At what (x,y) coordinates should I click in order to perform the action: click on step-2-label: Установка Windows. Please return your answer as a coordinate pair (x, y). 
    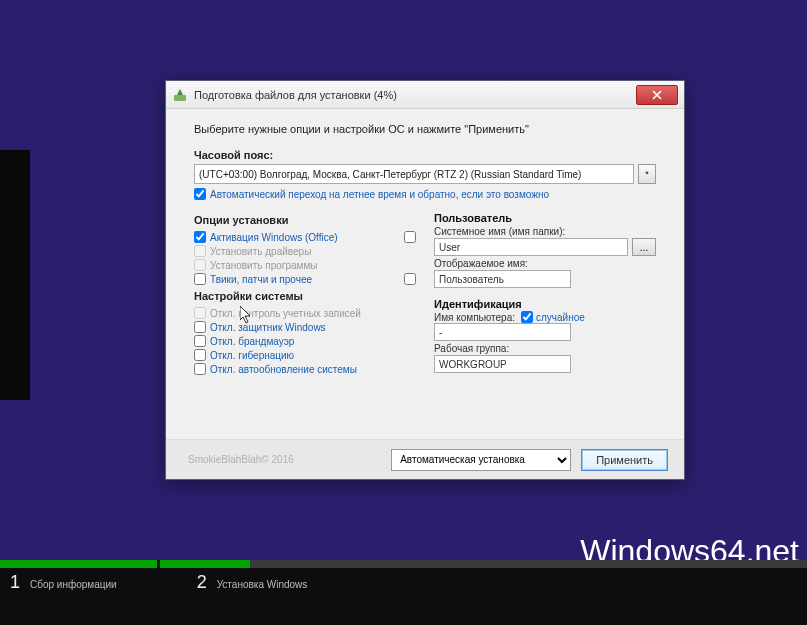
    Looking at the image, I should click on (262, 584).